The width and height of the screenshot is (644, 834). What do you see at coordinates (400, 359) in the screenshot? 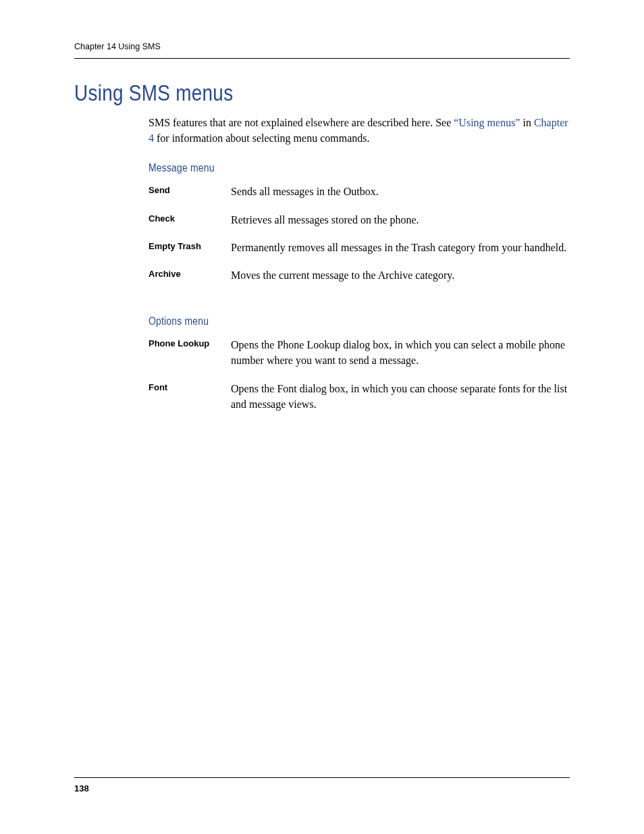
I see `desc-phone-lookup: Opens the Phone Lookup dialog box, in wh…` at bounding box center [400, 359].